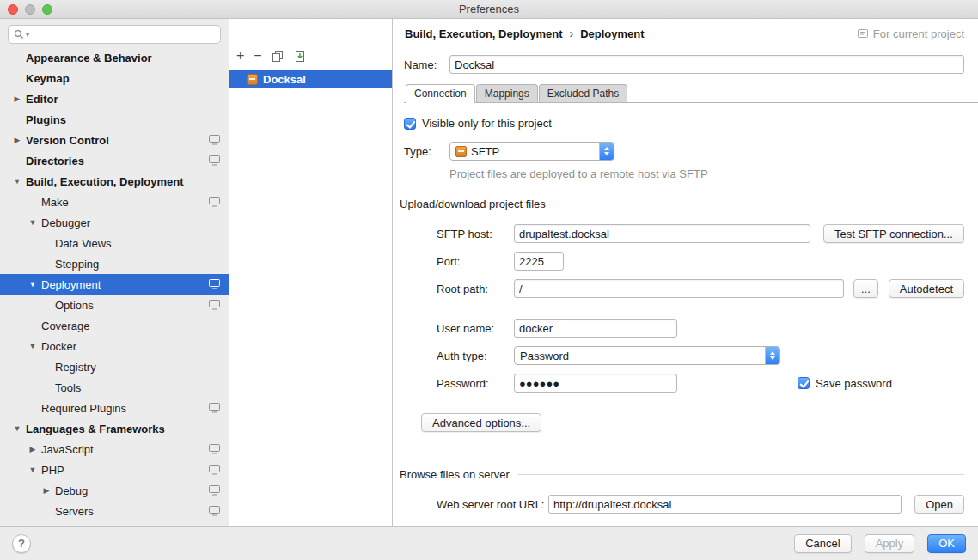  I want to click on upload-section-title: Upload/download project files, so click(473, 204).